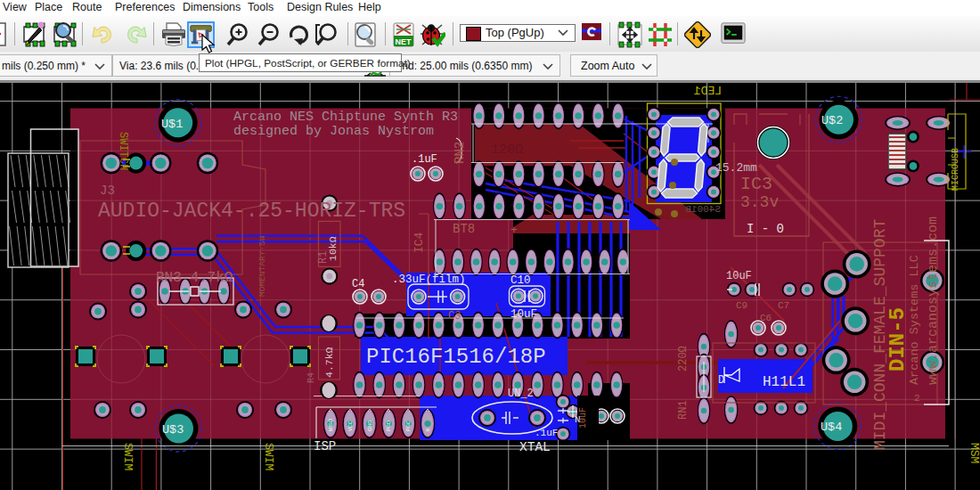  Describe the element at coordinates (172, 125) in the screenshot. I see `svg-text: U$1` at that location.